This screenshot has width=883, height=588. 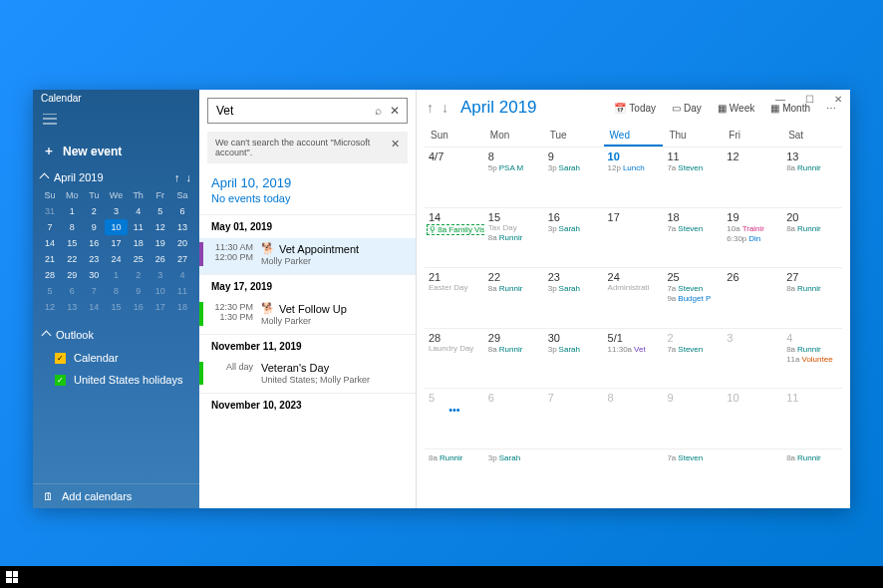 What do you see at coordinates (514, 297) in the screenshot?
I see `month-cell: 228a Runnir` at bounding box center [514, 297].